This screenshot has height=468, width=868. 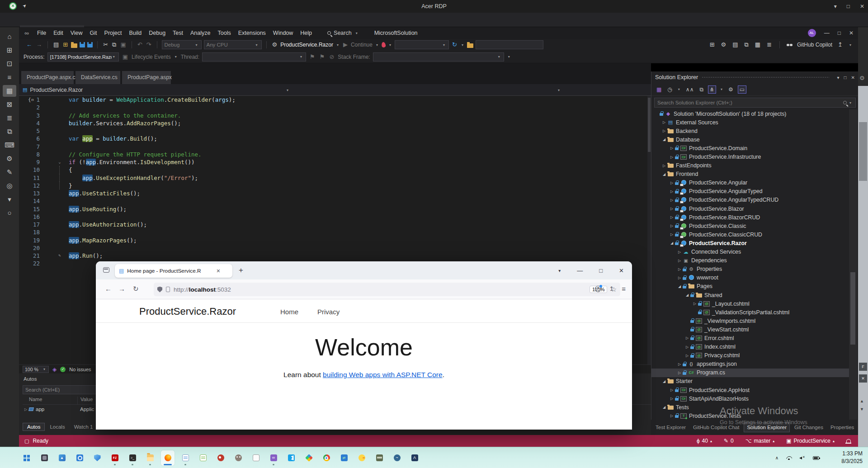 What do you see at coordinates (218, 271) in the screenshot?
I see `tab-close-icon: ✕` at bounding box center [218, 271].